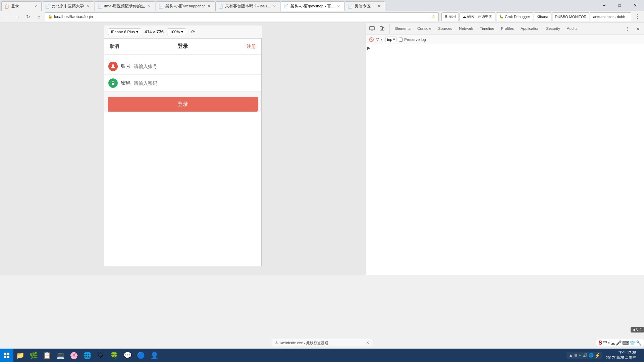 The image size is (644, 362). I want to click on tab-6-favicon: 📄, so click(286, 6).